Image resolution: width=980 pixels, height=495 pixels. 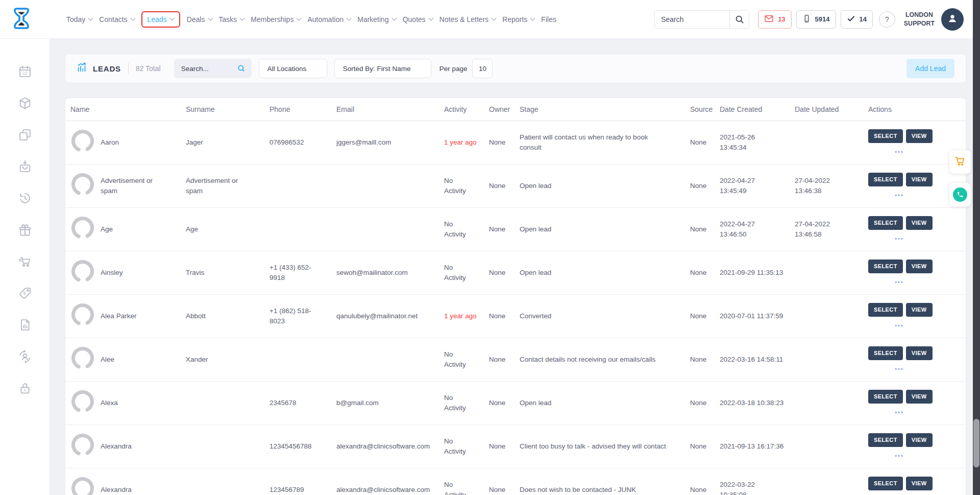 I want to click on cell-created: 2021-05-26 13:45:34, so click(x=757, y=143).